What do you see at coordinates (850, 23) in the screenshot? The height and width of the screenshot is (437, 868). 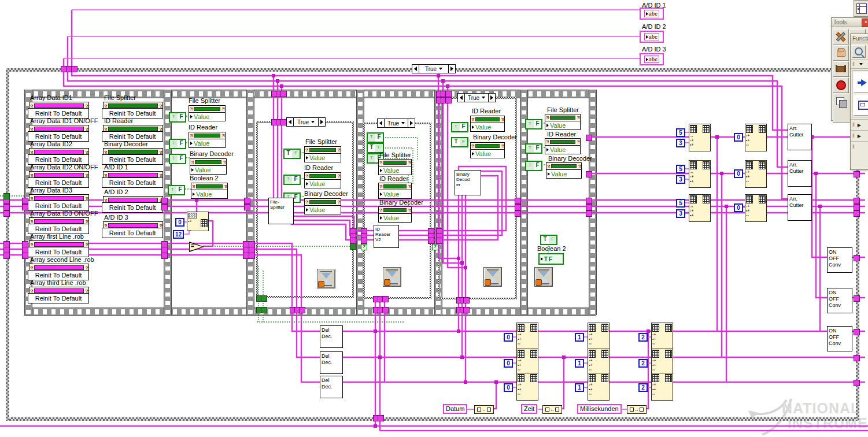 I see `tools-palette-titlebar: Tools ×` at bounding box center [850, 23].